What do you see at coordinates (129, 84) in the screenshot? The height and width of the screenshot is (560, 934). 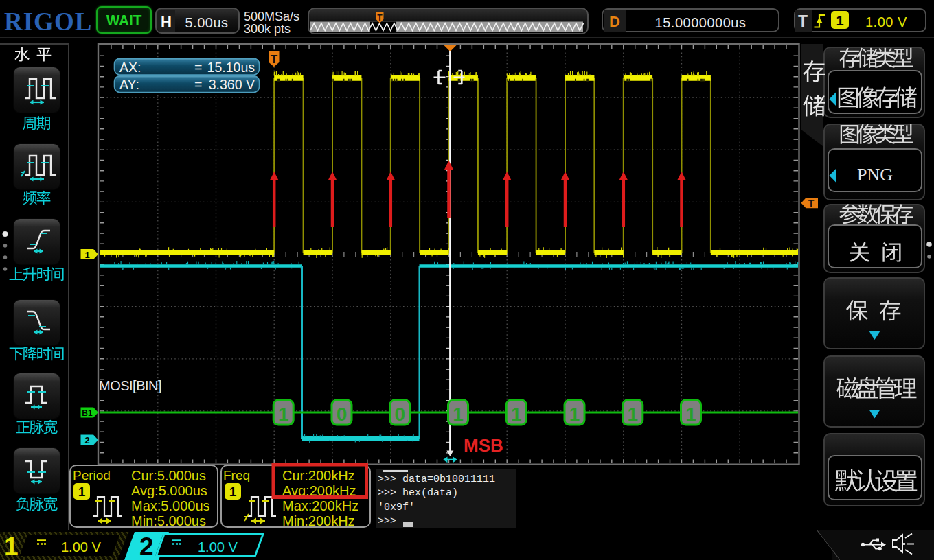 I see `svg-text: AY:` at bounding box center [129, 84].